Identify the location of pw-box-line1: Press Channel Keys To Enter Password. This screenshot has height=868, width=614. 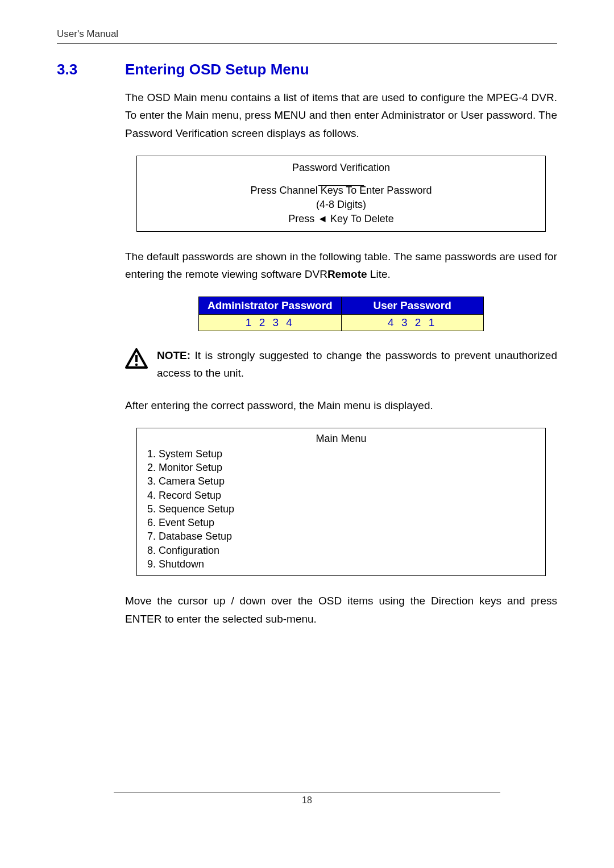
(341, 191).